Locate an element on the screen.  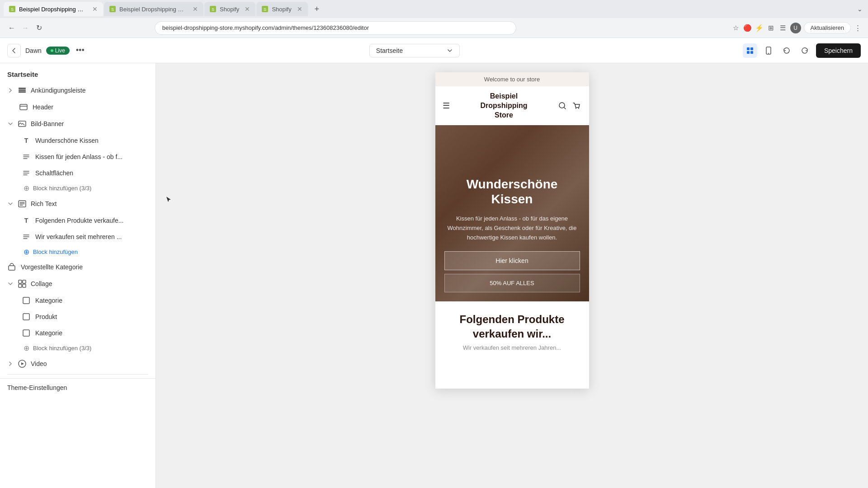
produkt-label: Produkt is located at coordinates (92, 317).